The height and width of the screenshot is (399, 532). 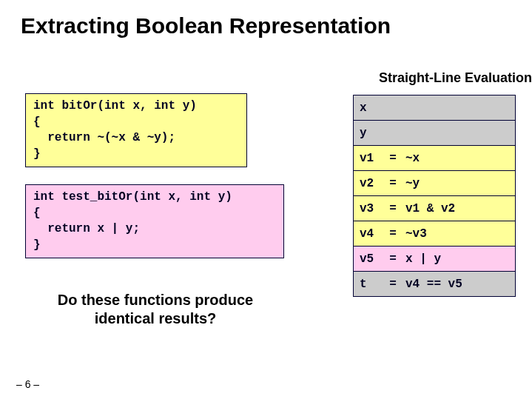 What do you see at coordinates (206, 26) in the screenshot?
I see `page-title: Extracting Boolean Representation` at bounding box center [206, 26].